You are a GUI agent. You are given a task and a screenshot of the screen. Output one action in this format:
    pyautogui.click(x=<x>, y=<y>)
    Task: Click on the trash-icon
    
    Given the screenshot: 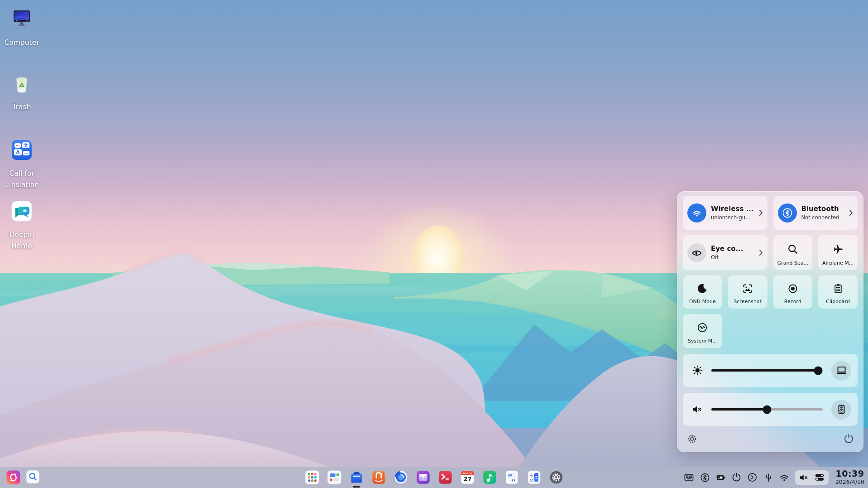 What is the action you would take?
    pyautogui.click(x=22, y=83)
    